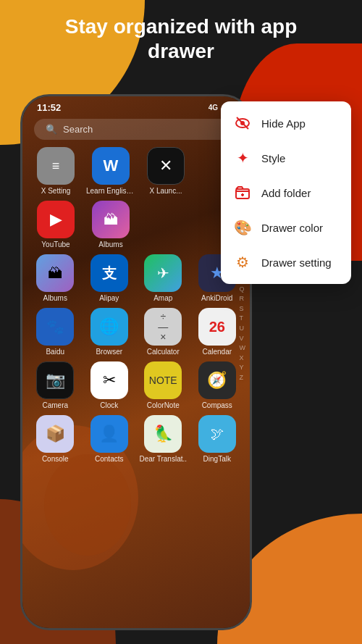 Image resolution: width=362 pixels, height=644 pixels. Describe the element at coordinates (181, 39) in the screenshot. I see `page-title: Stay organized with app drawer` at that location.